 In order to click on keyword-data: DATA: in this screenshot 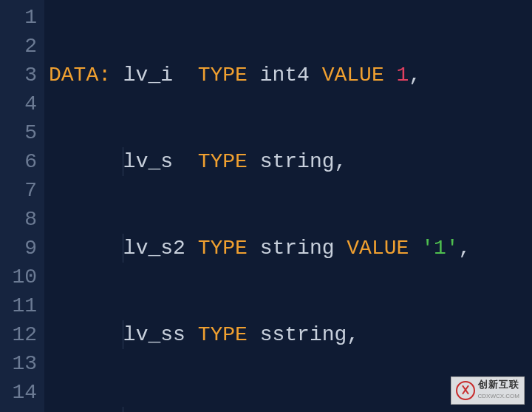, I will do `click(80, 75)`.